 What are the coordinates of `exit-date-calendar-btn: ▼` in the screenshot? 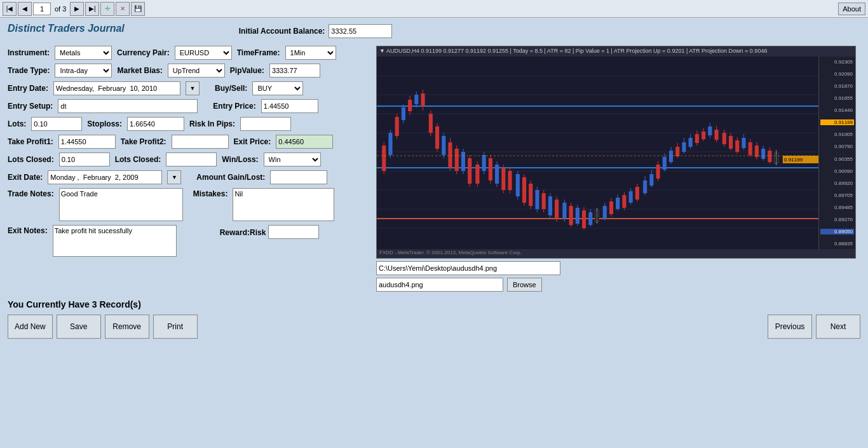 It's located at (174, 177).